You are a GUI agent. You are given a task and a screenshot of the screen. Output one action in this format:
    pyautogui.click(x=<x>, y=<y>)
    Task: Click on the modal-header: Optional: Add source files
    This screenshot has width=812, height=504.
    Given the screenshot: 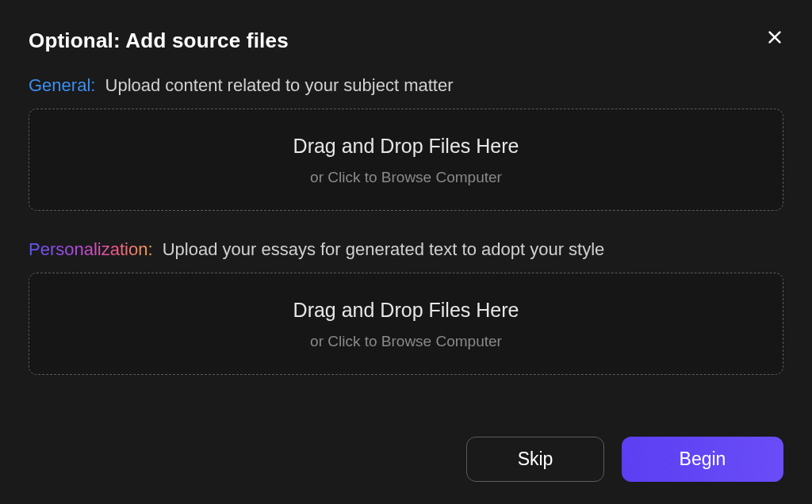 What is the action you would take?
    pyautogui.click(x=406, y=41)
    